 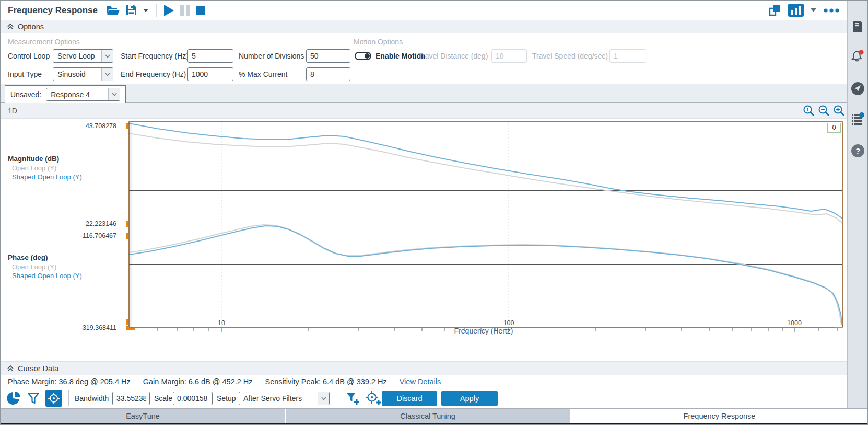 What do you see at coordinates (424, 382) in the screenshot?
I see `stability-margins-row: Phase Margin: 36.8 deg @ 205.4 Hz Gain M…` at bounding box center [424, 382].